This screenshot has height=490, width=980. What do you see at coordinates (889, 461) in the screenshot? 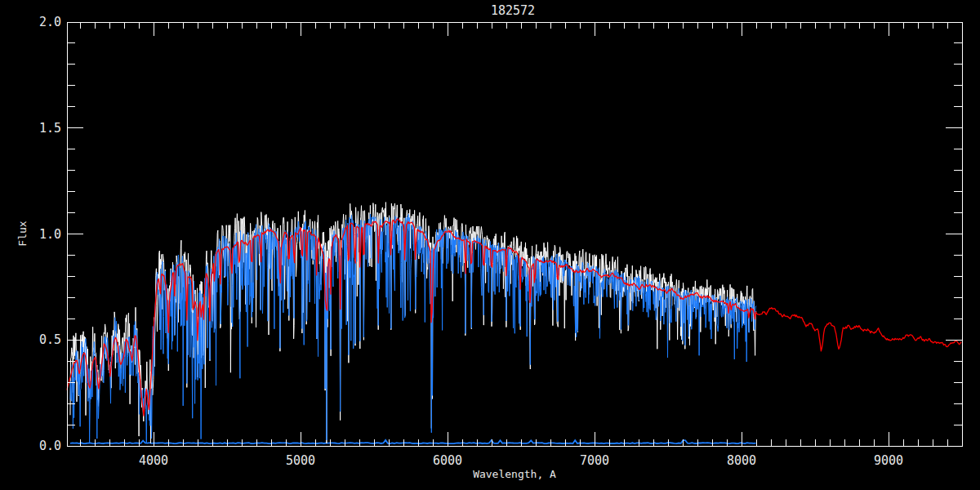
I see `x-tick-label: 9000` at bounding box center [889, 461].